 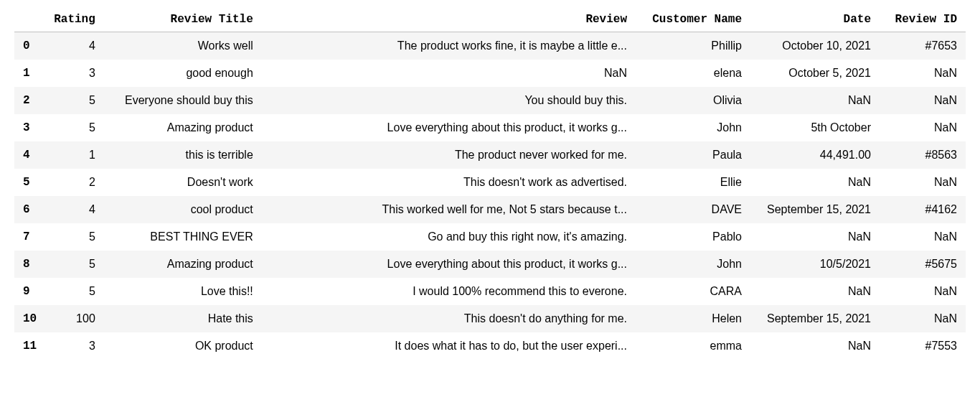 I want to click on cell-review-title: BEST THING EVER, so click(x=183, y=237).